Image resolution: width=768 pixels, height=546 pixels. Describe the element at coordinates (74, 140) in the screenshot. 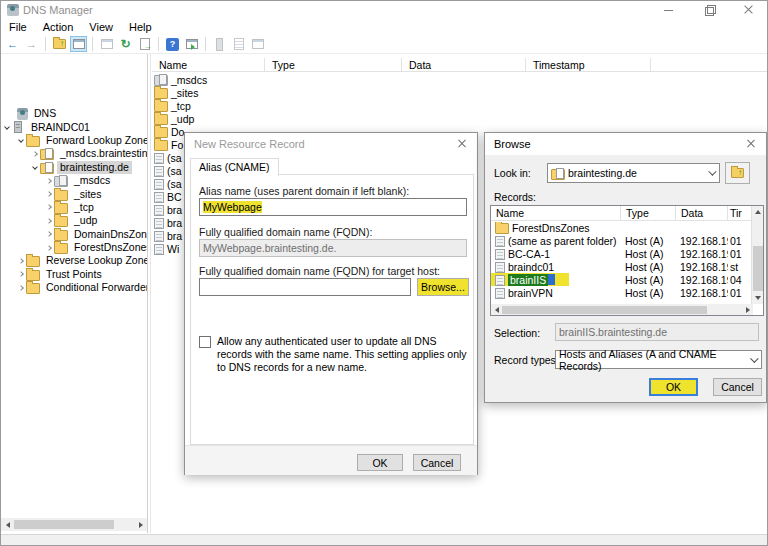

I see `tree-item-forward-lookup-zones: Forward Lookup Zones` at that location.